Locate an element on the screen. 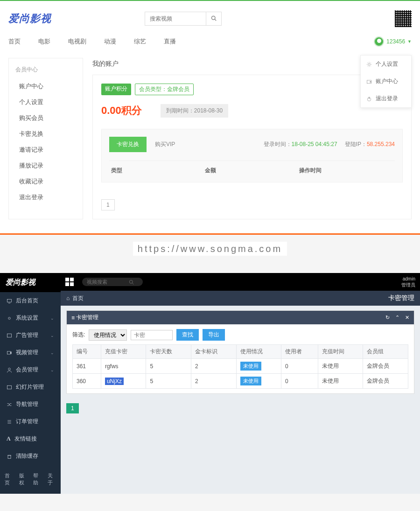 This screenshot has height=511, width=420. trash-icon is located at coordinates (9, 456).